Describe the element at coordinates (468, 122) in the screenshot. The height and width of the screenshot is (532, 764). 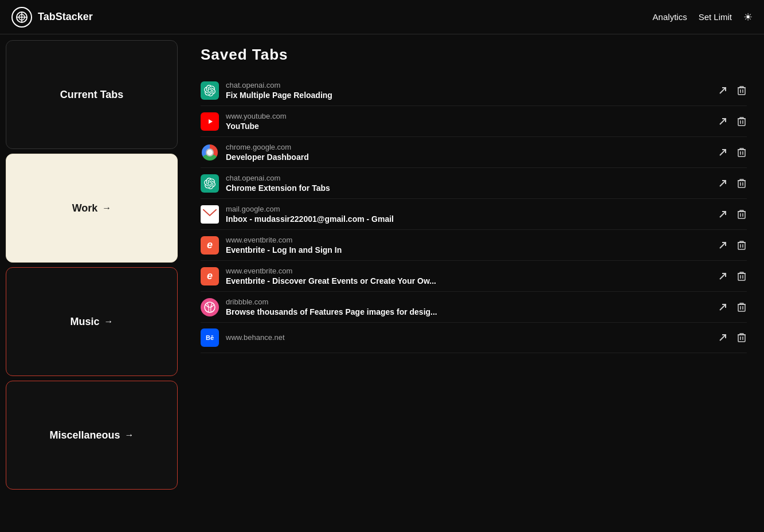
I see `tab-info-2: www.youtube.com YouTube` at that location.